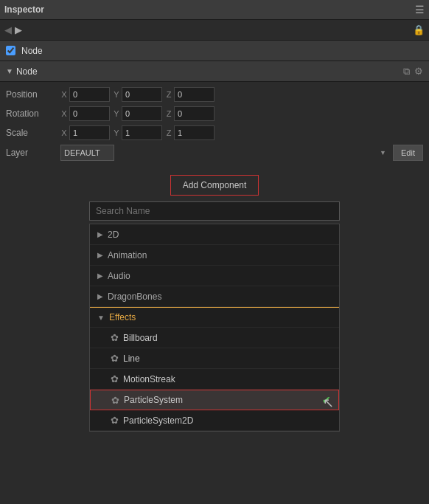 The image size is (429, 504). I want to click on line-icon: ✿, so click(115, 359).